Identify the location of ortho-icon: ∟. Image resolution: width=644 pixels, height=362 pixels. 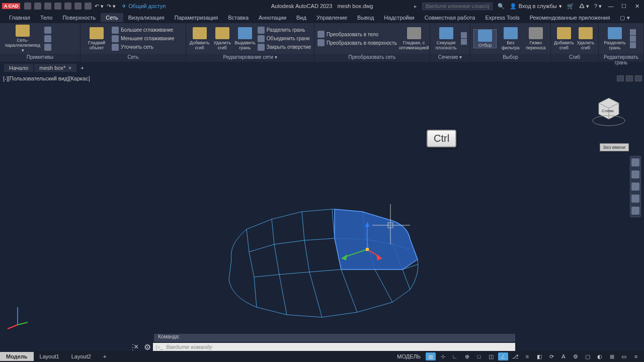
(455, 356).